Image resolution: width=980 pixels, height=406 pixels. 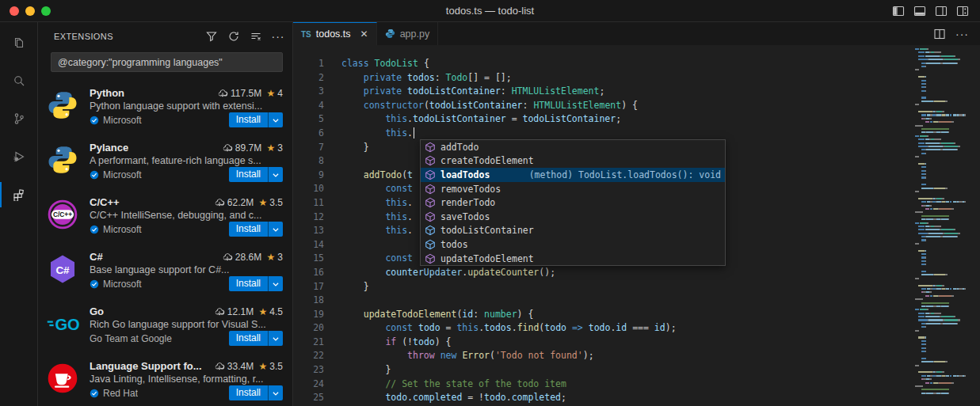 What do you see at coordinates (234, 36) in the screenshot?
I see `refresh-icon` at bounding box center [234, 36].